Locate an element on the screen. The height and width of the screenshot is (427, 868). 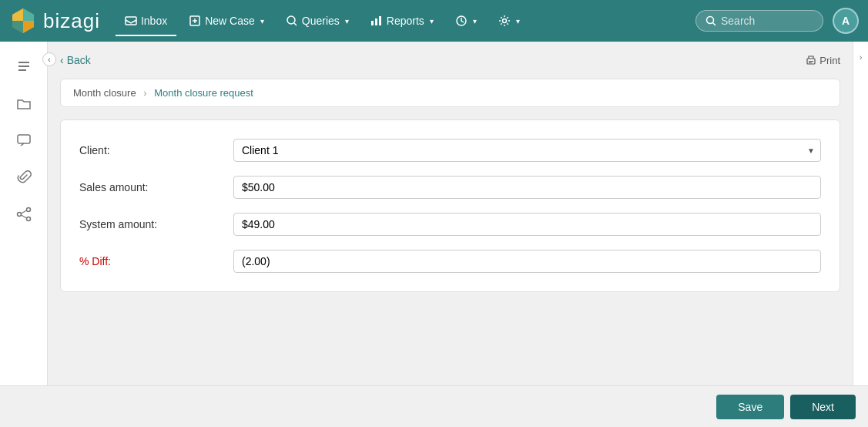
client-label: Client: is located at coordinates (156, 150).